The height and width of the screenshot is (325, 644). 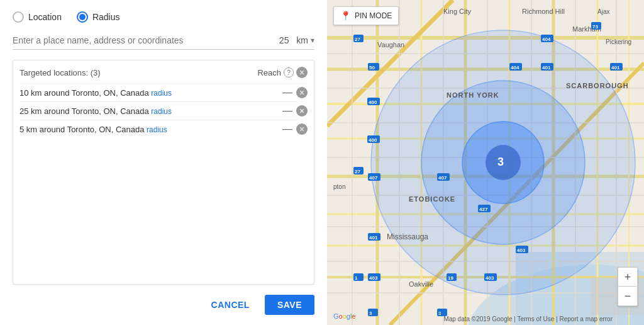 What do you see at coordinates (146, 40) in the screenshot?
I see `search-input` at bounding box center [146, 40].